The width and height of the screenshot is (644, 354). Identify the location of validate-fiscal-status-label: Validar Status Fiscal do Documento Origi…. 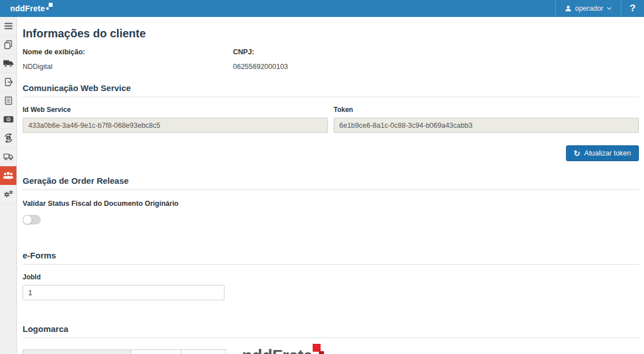
(331, 204).